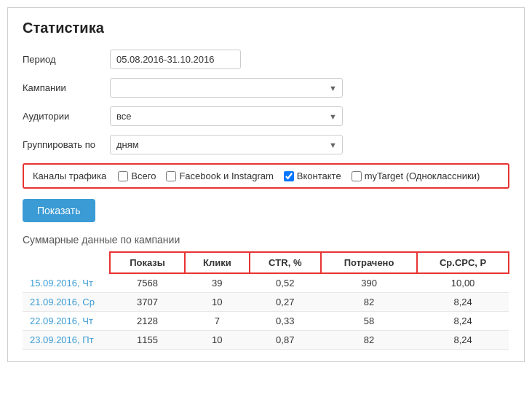 The width and height of the screenshot is (532, 408). I want to click on cell-spent: 58, so click(369, 321).